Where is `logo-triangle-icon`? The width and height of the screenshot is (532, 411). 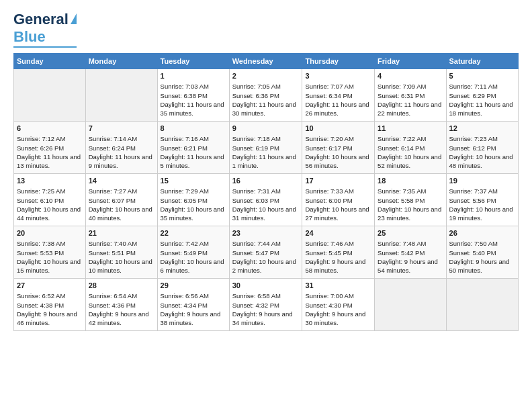 logo-triangle-icon is located at coordinates (74, 19).